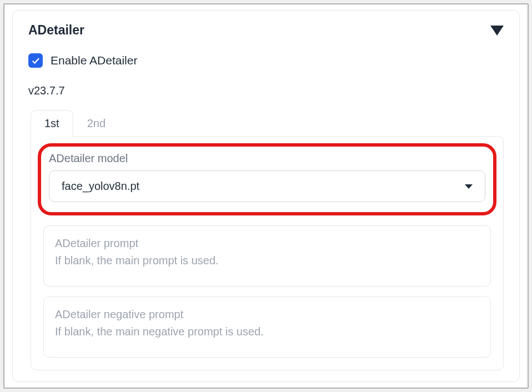  I want to click on version-text: v23.7.7, so click(266, 91).